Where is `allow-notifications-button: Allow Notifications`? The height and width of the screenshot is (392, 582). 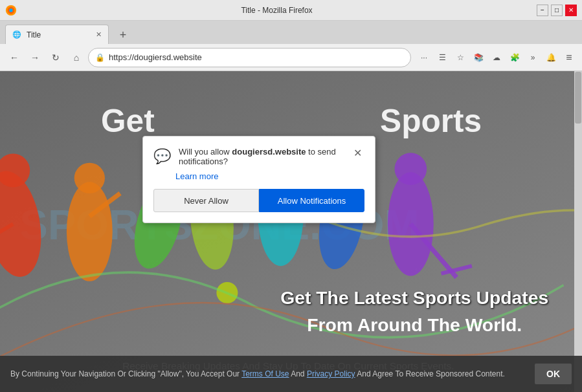
allow-notifications-button: Allow Notifications is located at coordinates (312, 201).